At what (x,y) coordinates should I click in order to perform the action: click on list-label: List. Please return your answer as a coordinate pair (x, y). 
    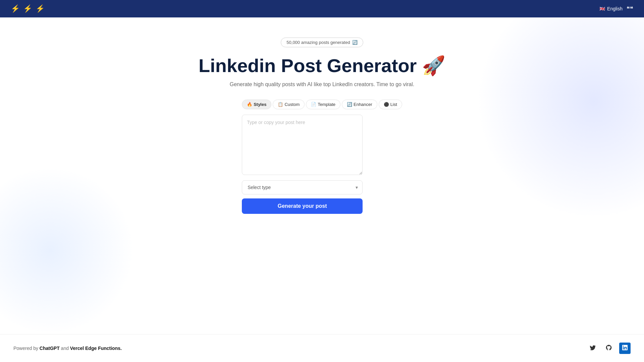
    Looking at the image, I should click on (394, 105).